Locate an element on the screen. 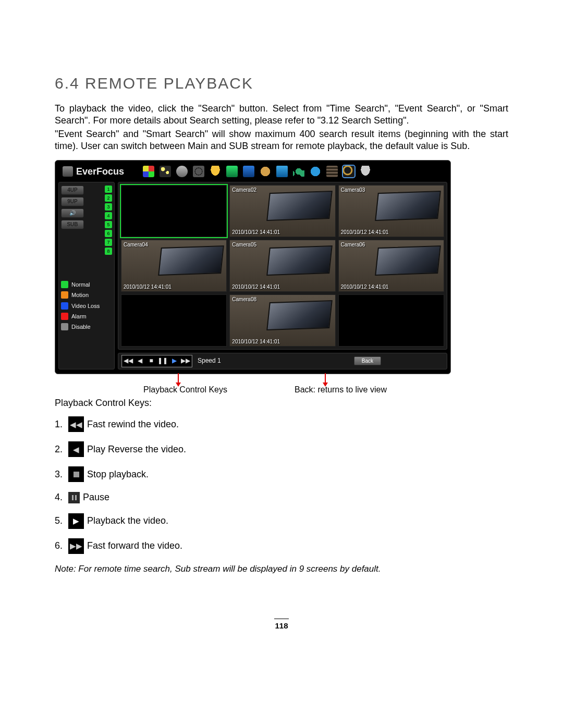  sound-button: 🔊 is located at coordinates (72, 213).